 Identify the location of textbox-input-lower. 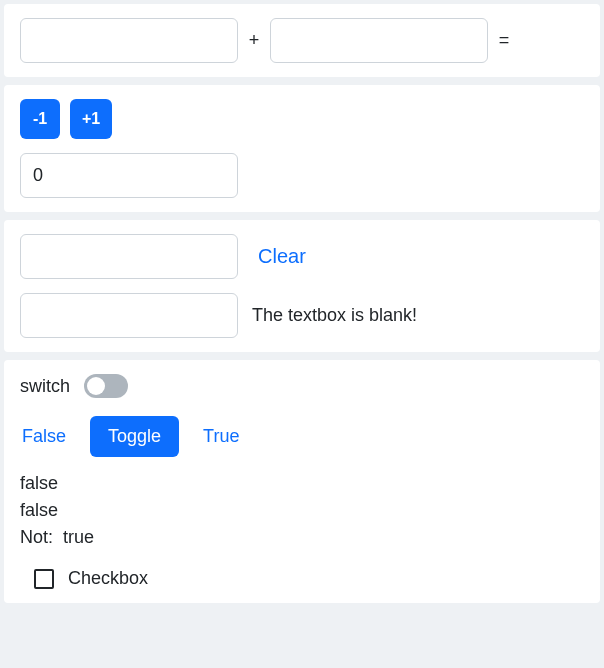
(129, 316).